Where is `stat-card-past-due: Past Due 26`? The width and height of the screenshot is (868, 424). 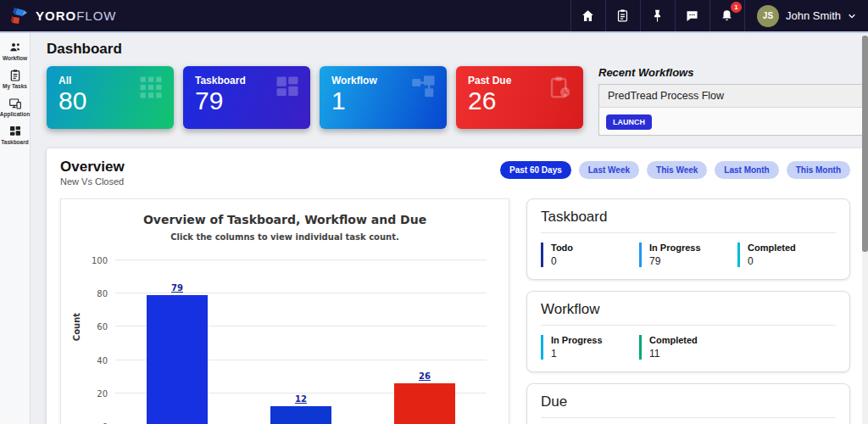 stat-card-past-due: Past Due 26 is located at coordinates (520, 98).